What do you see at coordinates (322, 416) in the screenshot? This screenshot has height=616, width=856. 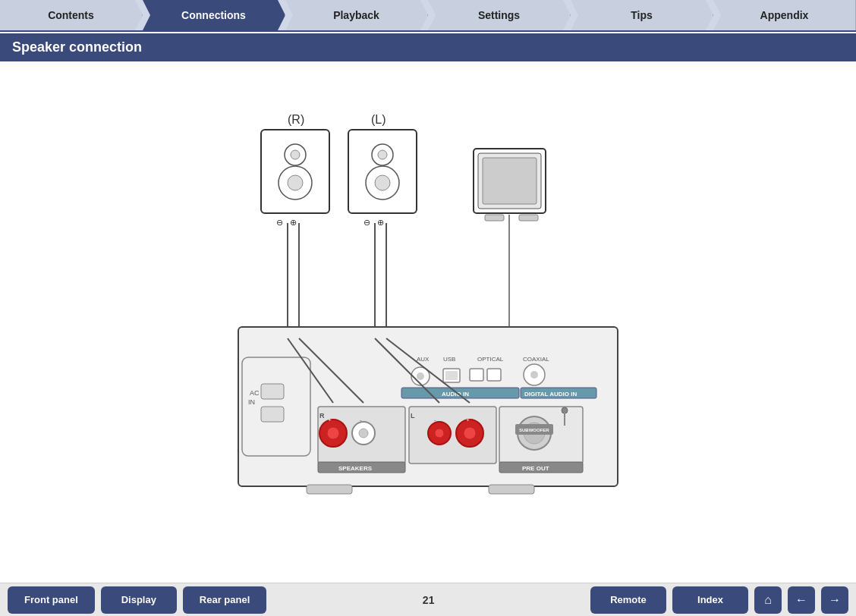 I see `svg-text: R` at bounding box center [322, 416].